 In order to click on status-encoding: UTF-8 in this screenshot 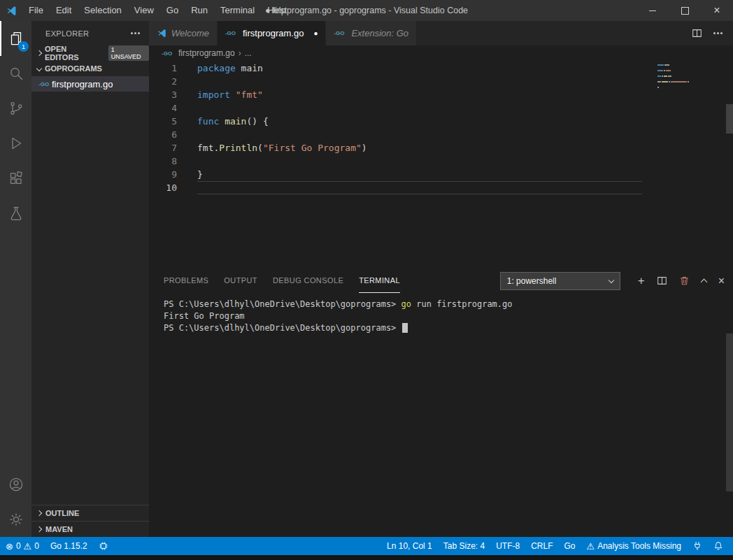, I will do `click(508, 546)`.